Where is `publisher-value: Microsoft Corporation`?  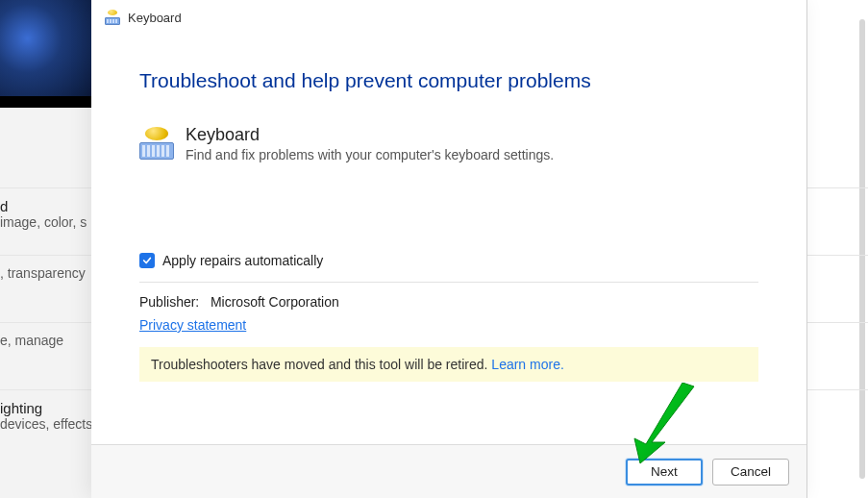 publisher-value: Microsoft Corporation is located at coordinates (275, 302).